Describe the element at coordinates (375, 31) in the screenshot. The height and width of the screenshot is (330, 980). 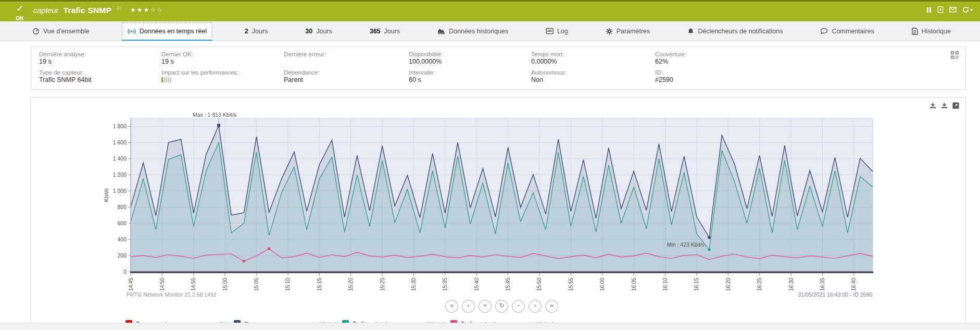
I see `tab-number: 365` at that location.